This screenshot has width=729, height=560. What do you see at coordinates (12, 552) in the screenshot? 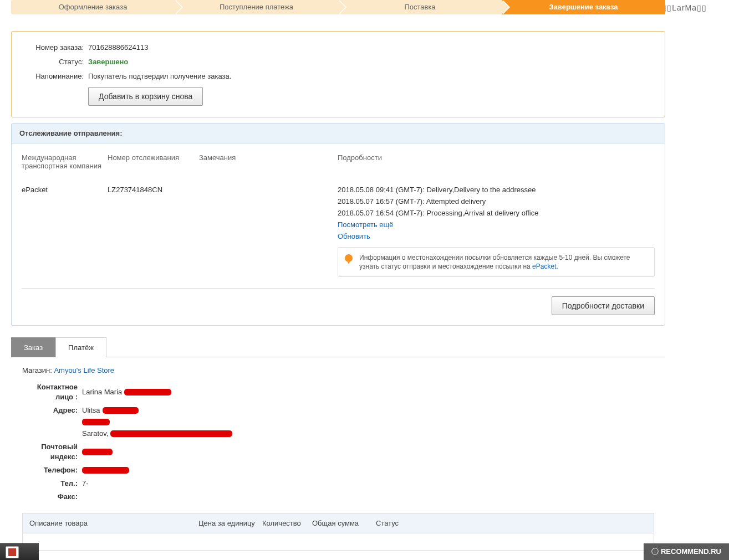
I see `taskbar-app-icon` at bounding box center [12, 552].